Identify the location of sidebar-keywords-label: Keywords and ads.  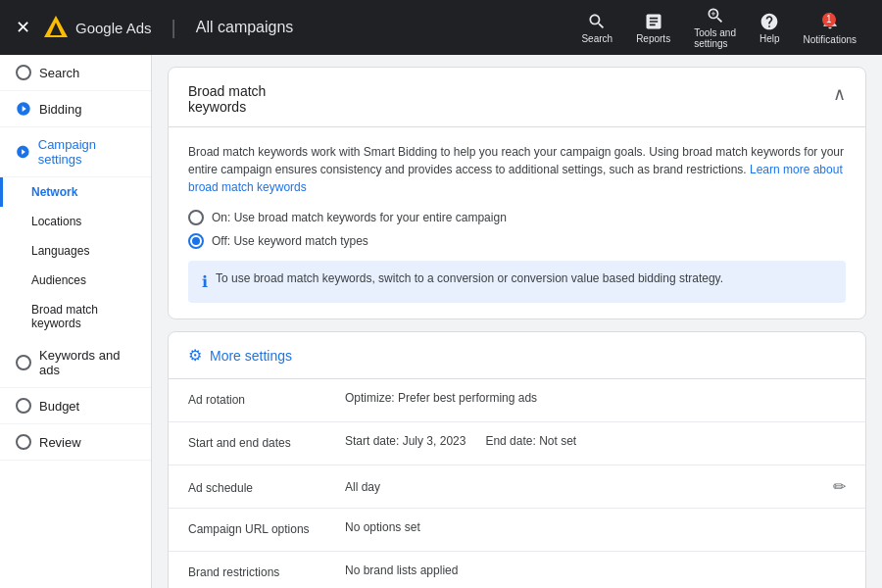
(87, 363).